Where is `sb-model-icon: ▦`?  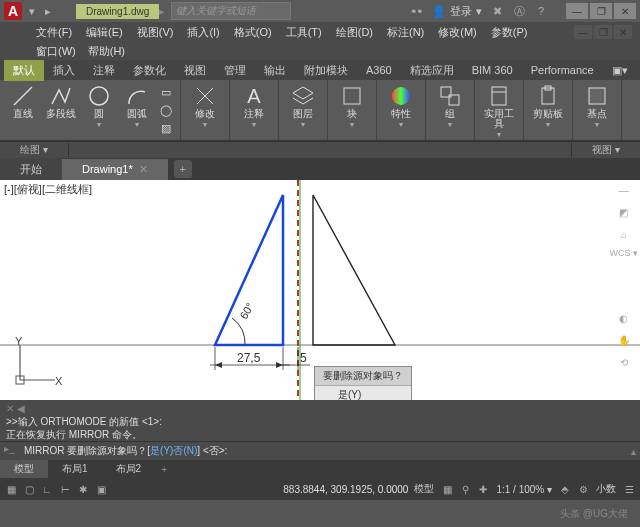
sb-model-icon: ▦ is located at coordinates (11, 489).